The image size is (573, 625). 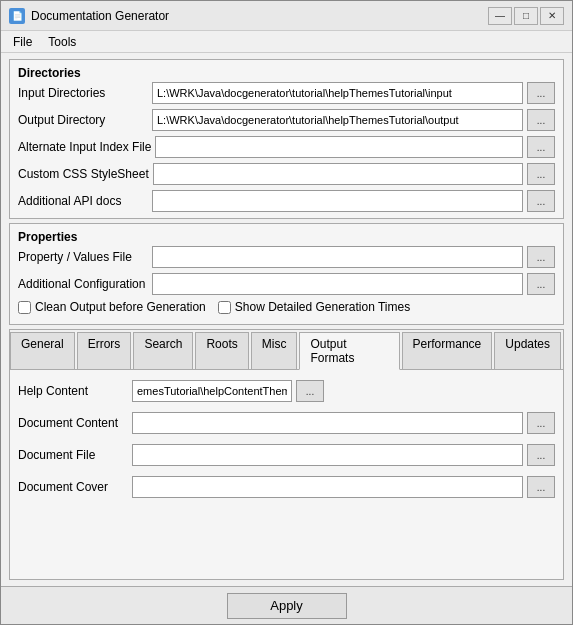 What do you see at coordinates (73, 455) in the screenshot?
I see `document-file-label: Document File` at bounding box center [73, 455].